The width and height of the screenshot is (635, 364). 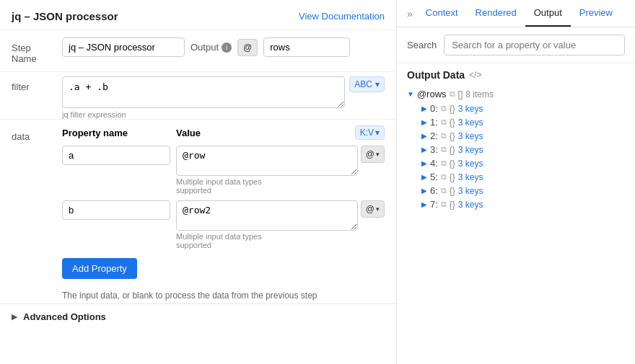 What do you see at coordinates (442, 13) in the screenshot?
I see `tab-context: Context` at bounding box center [442, 13].